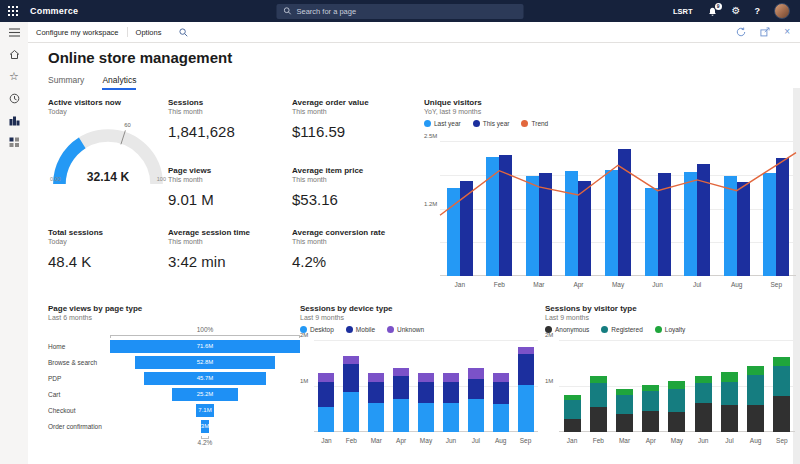 The image size is (800, 464). I want to click on hamburger-menu-icon, so click(14, 32).